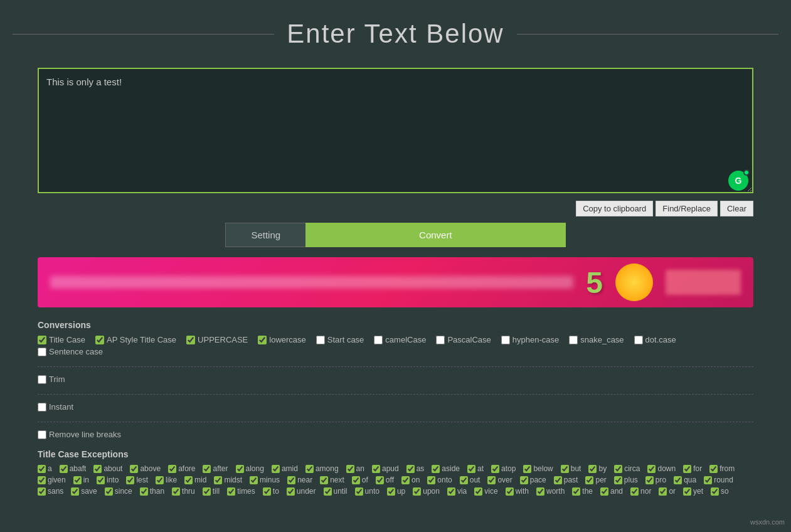 This screenshot has width=791, height=532. Describe the element at coordinates (612, 491) in the screenshot. I see `exception-item-and: and` at that location.